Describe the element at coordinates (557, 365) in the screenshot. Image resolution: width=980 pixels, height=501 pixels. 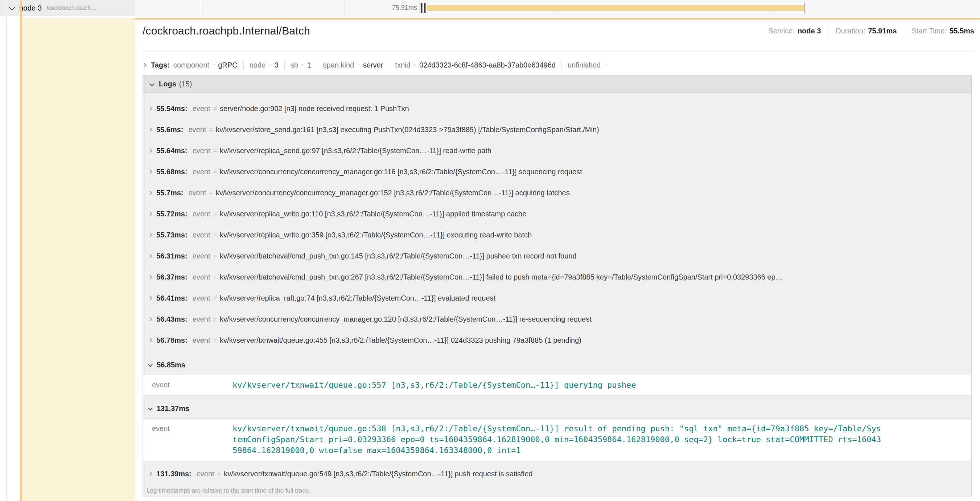
I see `log-expanded-header: 56.85ms` at that location.